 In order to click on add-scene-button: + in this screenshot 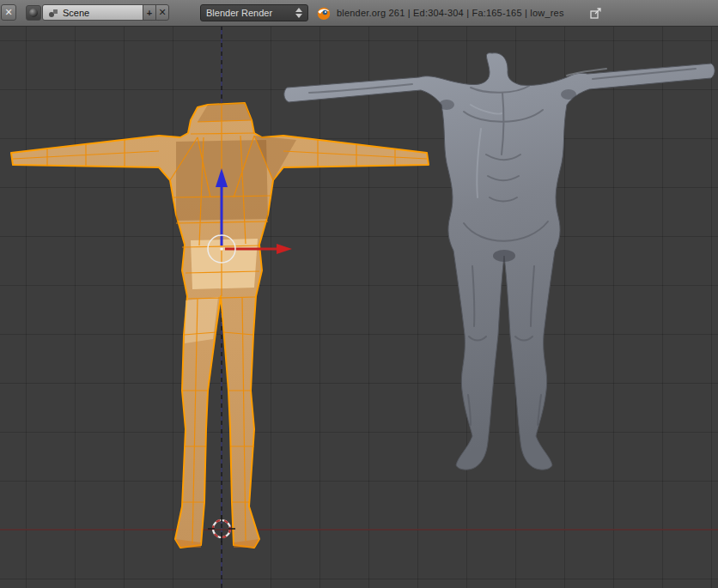, I will do `click(149, 12)`.